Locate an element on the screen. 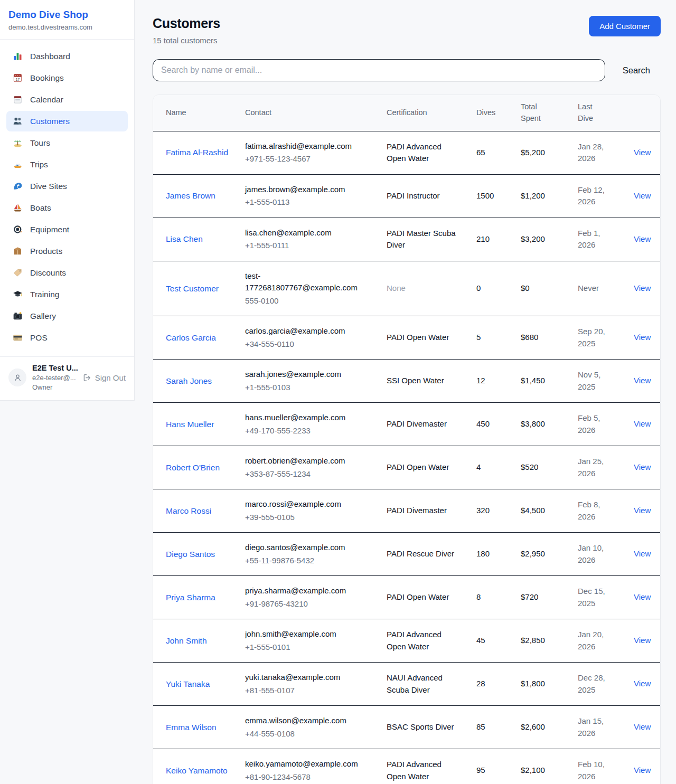 This screenshot has width=676, height=784. customer-contact-cell: yuki.tanaka@example.com+81-555-0107 is located at coordinates (303, 684).